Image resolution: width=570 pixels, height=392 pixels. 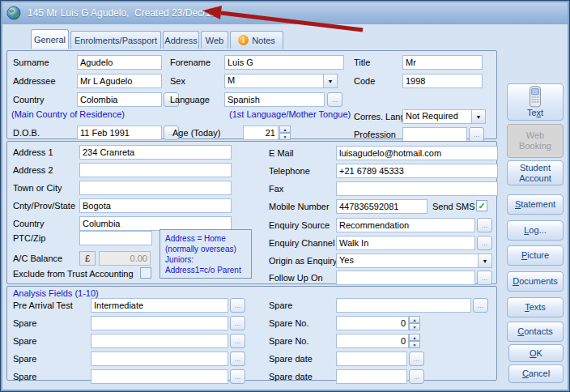 I want to click on tab-web: Web, so click(x=215, y=40).